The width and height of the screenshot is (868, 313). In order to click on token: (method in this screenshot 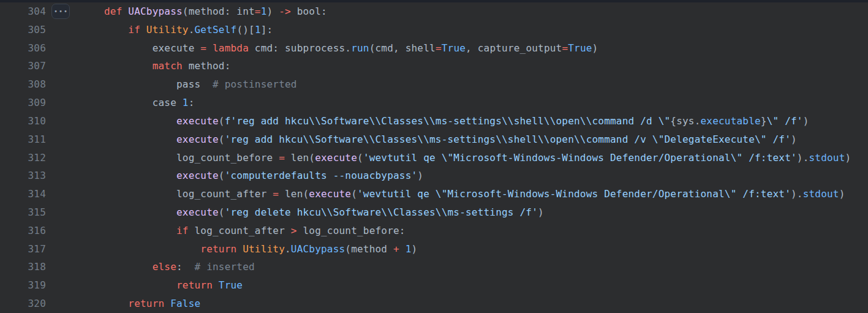, I will do `click(369, 249)`.